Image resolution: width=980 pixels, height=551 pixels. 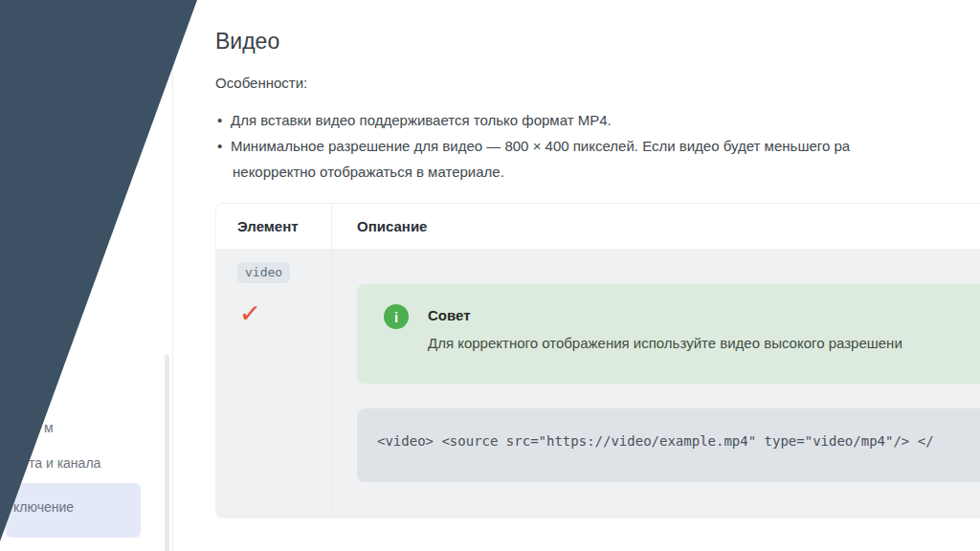 What do you see at coordinates (665, 342) in the screenshot?
I see `tip-text: Для корректного отображения используйте …` at bounding box center [665, 342].